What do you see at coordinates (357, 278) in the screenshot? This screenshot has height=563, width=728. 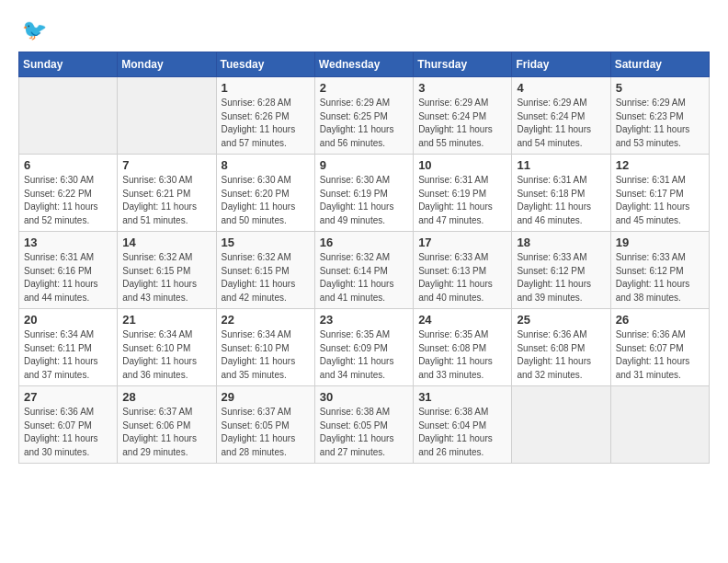 I see `day-detail: Sunrise: 6:32 AMSunset: 6:14 PMDaylight:…` at bounding box center [357, 278].